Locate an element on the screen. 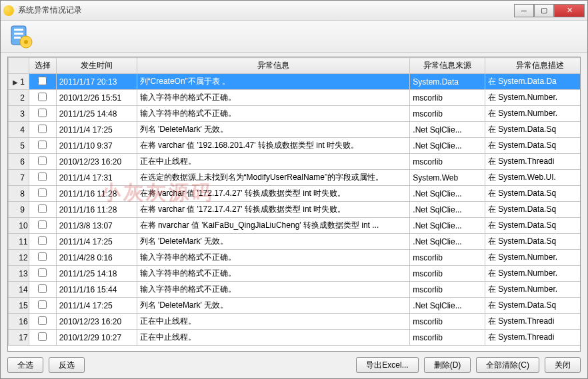 The width and height of the screenshot is (588, 379). table-row: ▶ 62010/12/23 16:20正在中止线程。mscorlib在 Syst… is located at coordinates (295, 162).